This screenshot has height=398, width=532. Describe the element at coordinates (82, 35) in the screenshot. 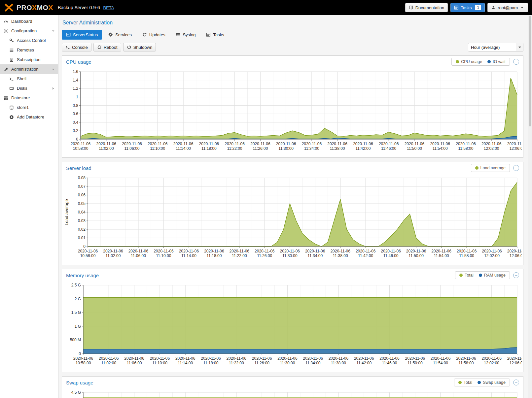

I see `tab-serverstatus: ServerStatus` at that location.